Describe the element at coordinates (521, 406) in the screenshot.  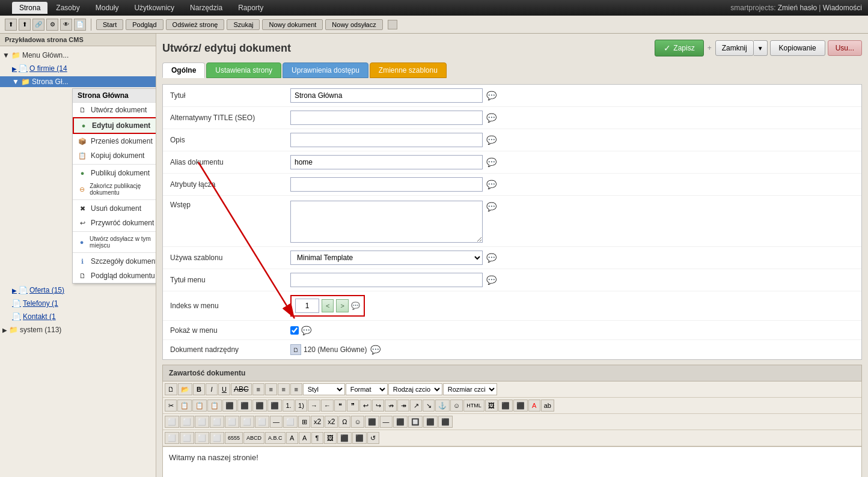
I see `et-t10-btn: ⬛` at that location.